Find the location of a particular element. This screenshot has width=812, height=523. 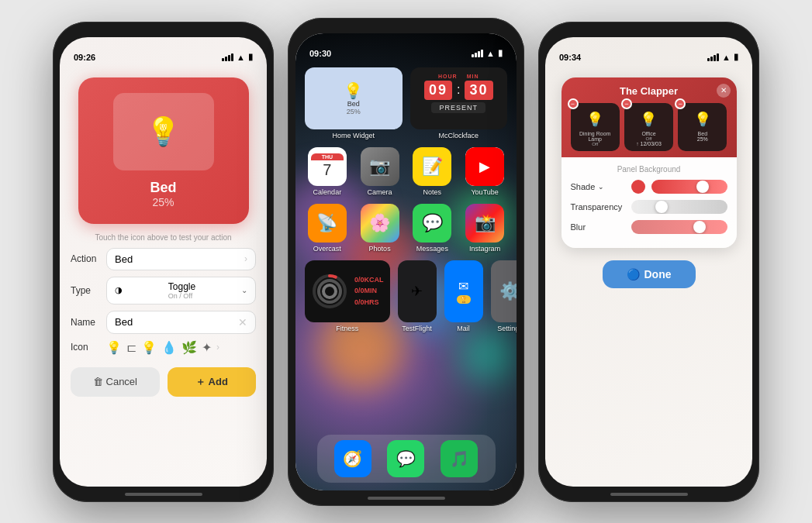

device-minus-1: − is located at coordinates (573, 104).